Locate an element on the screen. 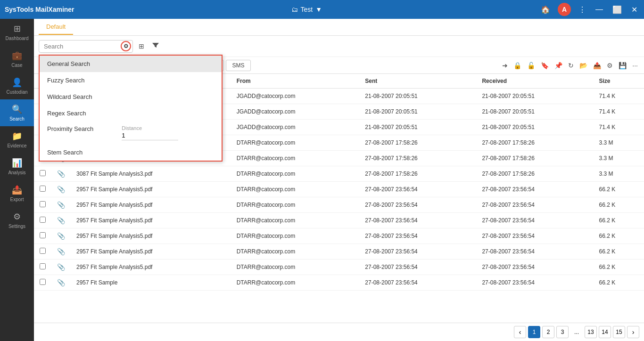 The image size is (644, 341). maximize-button: ⬜ is located at coordinates (617, 9).